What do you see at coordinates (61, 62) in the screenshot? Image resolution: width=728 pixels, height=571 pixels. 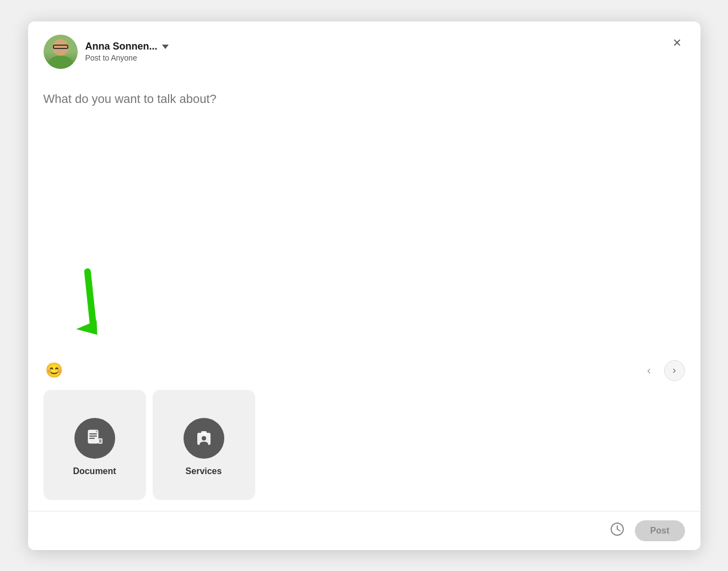 I see `avatar-body` at bounding box center [61, 62].